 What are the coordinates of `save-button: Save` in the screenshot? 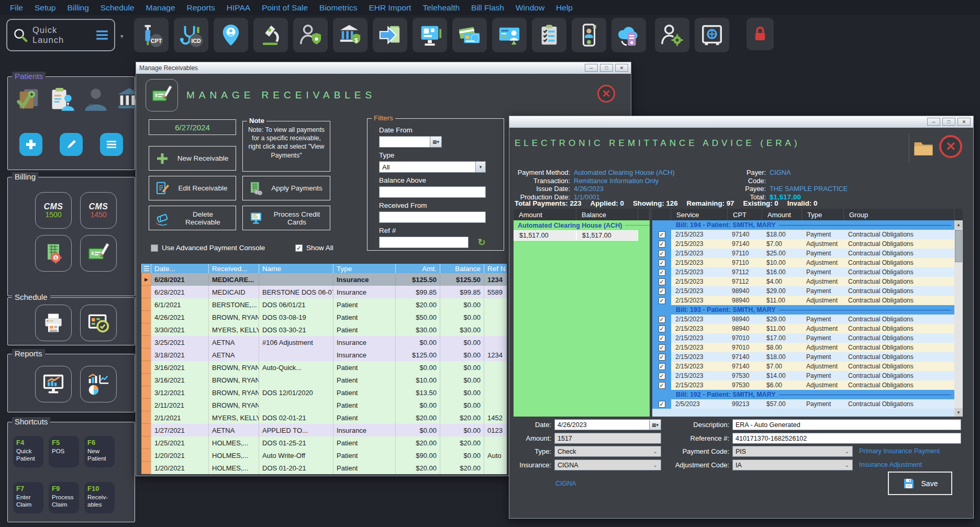 It's located at (920, 484).